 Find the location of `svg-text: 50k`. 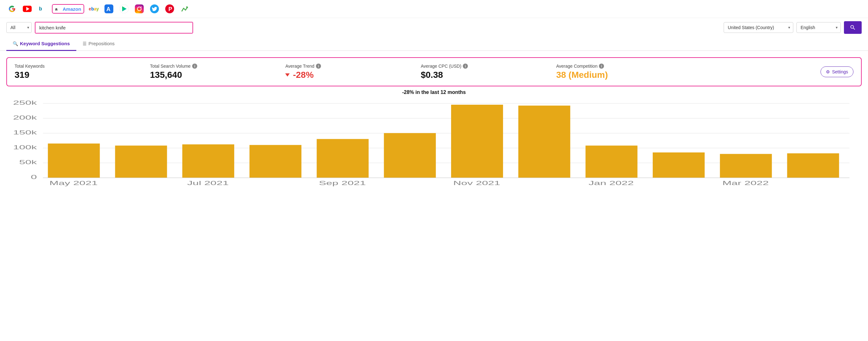

svg-text: 50k is located at coordinates (28, 162).